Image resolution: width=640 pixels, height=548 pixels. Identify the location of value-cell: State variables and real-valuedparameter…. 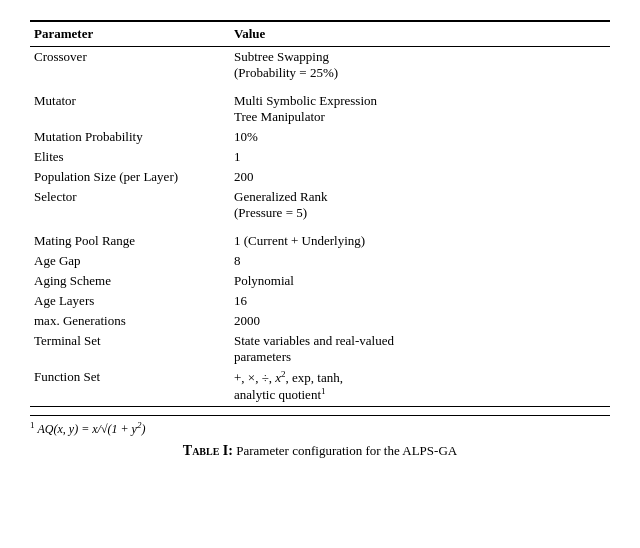
(420, 349).